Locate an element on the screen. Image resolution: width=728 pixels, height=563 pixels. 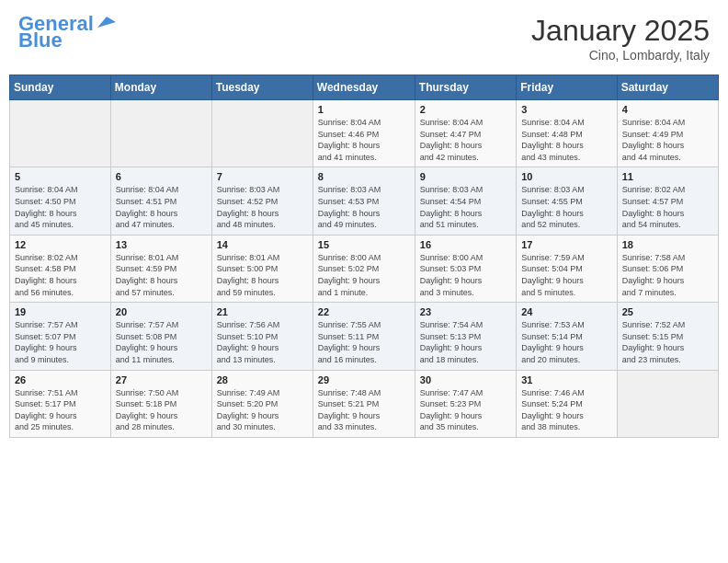
day-info: Sunrise: 7:50 AM Sunset: 5:18 PM Dayligh… is located at coordinates (162, 410).